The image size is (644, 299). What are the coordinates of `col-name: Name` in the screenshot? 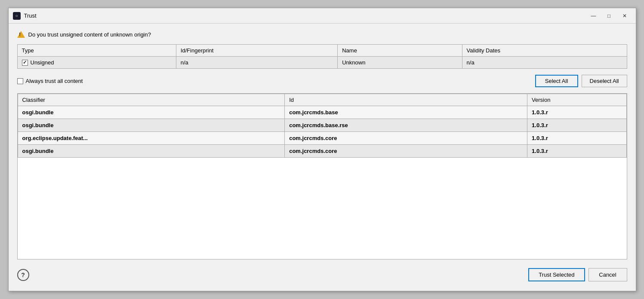 It's located at (400, 51).